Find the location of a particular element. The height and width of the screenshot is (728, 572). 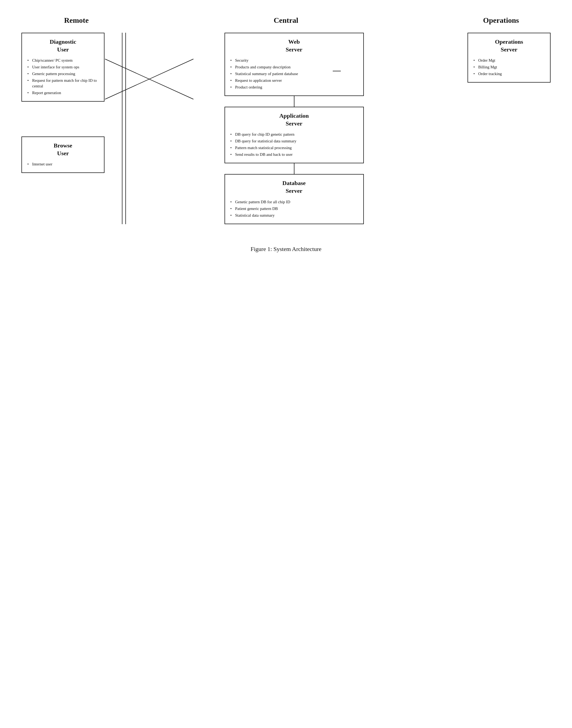

browse-user-title: BrowseUser is located at coordinates (63, 149).